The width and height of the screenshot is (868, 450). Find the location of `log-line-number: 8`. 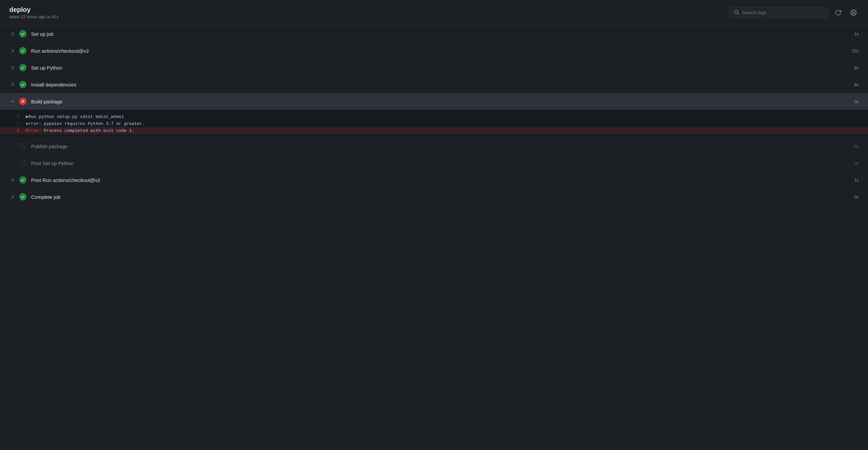

log-line-number: 8 is located at coordinates (14, 131).